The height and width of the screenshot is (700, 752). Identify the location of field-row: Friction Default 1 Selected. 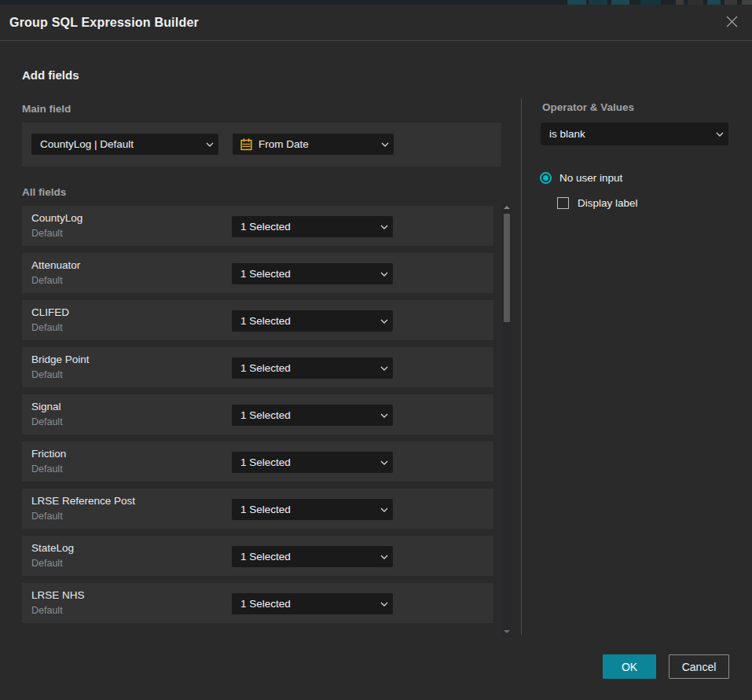
(258, 462).